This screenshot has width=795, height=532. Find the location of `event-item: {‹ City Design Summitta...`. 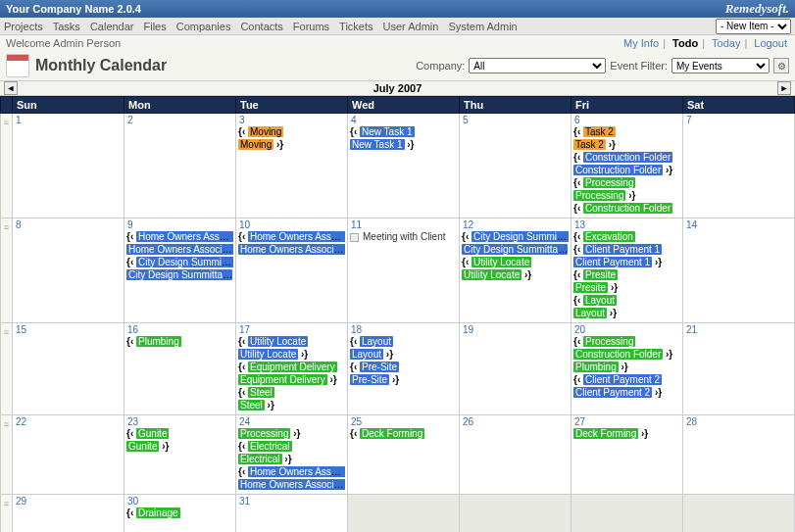

event-item: {‹ City Design Summitta... is located at coordinates (180, 263).